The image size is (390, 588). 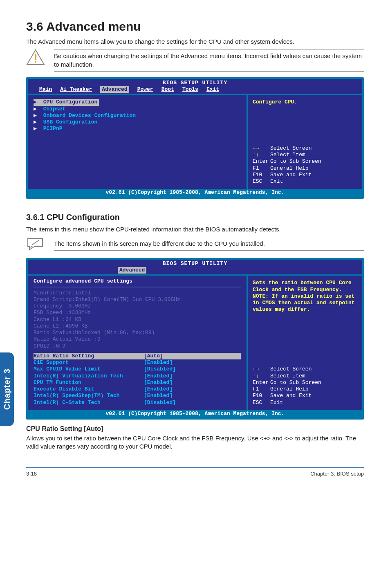 I want to click on section-title: 3.6 Advanced menu, so click(x=195, y=27).